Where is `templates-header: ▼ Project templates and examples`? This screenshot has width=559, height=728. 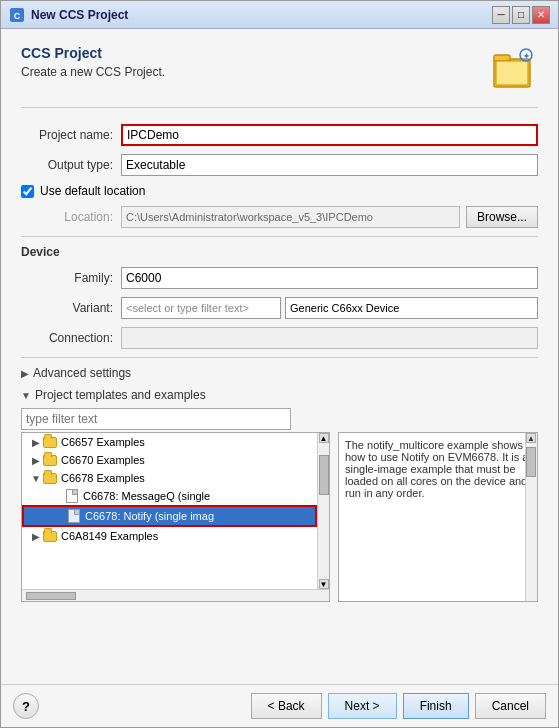 templates-header: ▼ Project templates and examples is located at coordinates (280, 395).